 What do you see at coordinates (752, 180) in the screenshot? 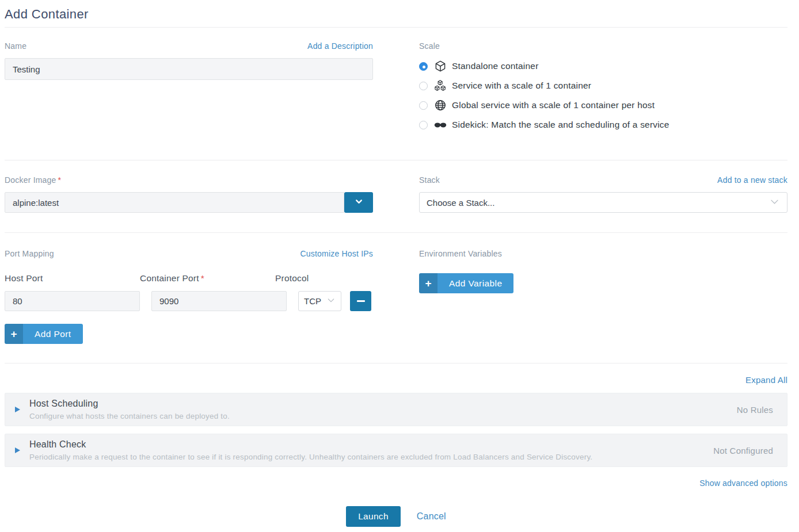
I see `add-new-stack-link: Add to a new stack` at bounding box center [752, 180].